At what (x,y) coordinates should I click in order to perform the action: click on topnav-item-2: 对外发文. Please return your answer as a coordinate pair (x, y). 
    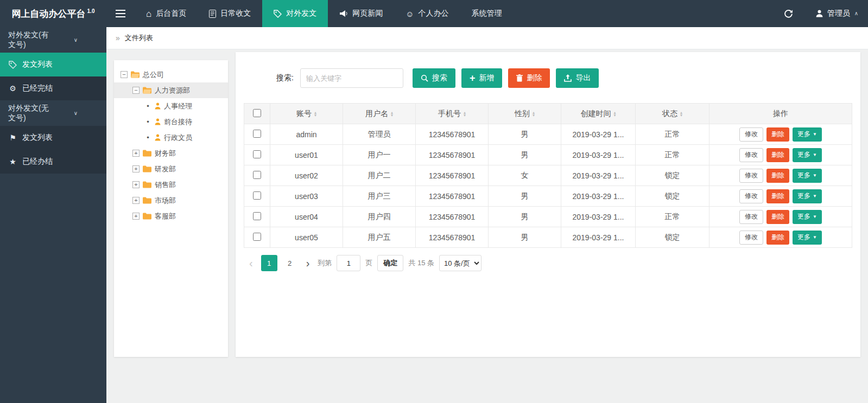
    Looking at the image, I should click on (295, 14).